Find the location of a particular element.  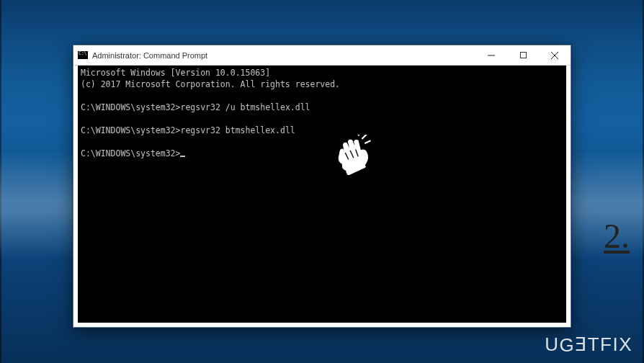

minimize-icon is located at coordinates (491, 55).